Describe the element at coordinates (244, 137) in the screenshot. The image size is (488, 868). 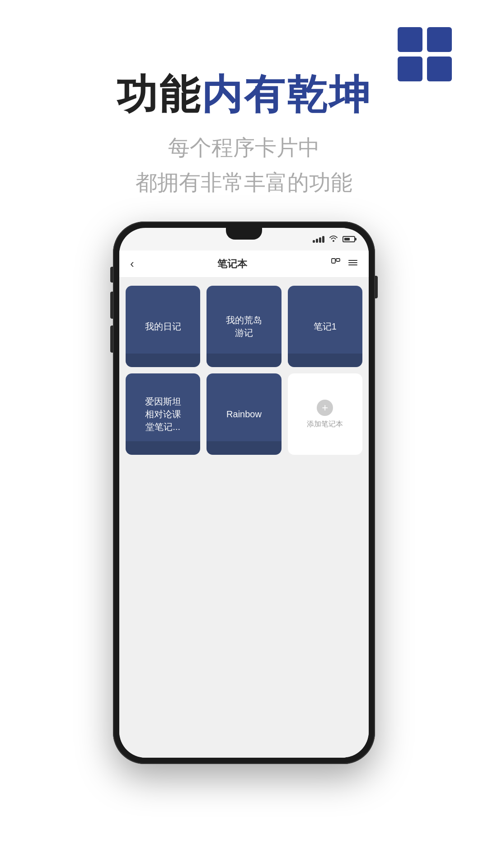
I see `heading-section: 功能内有乾坤 每个程序卡片中 都拥有非常丰富的功能` at that location.